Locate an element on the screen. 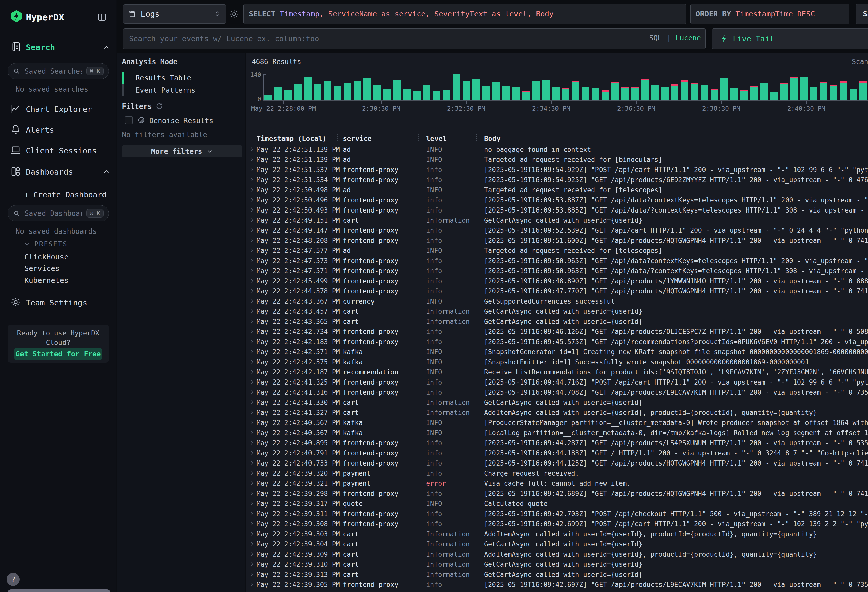  table-row: May 22 2:42:39.313 PMcartInformationGetC… is located at coordinates (558, 574).